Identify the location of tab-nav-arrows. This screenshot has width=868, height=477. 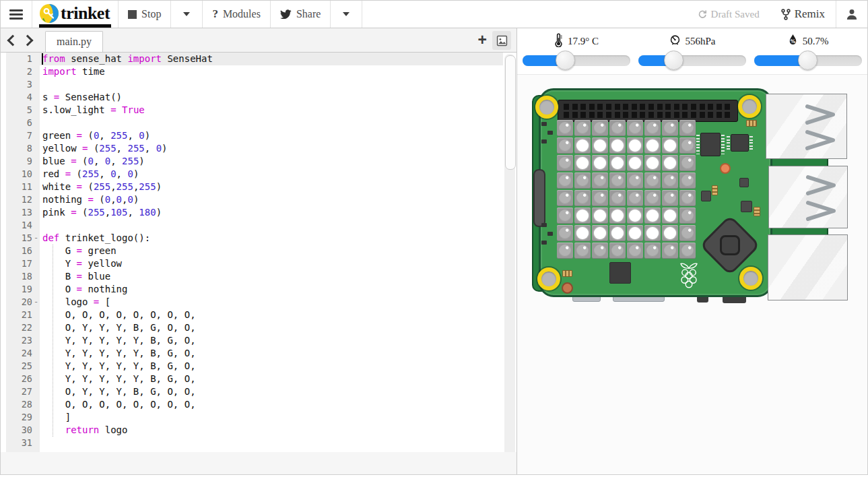
(20, 40).